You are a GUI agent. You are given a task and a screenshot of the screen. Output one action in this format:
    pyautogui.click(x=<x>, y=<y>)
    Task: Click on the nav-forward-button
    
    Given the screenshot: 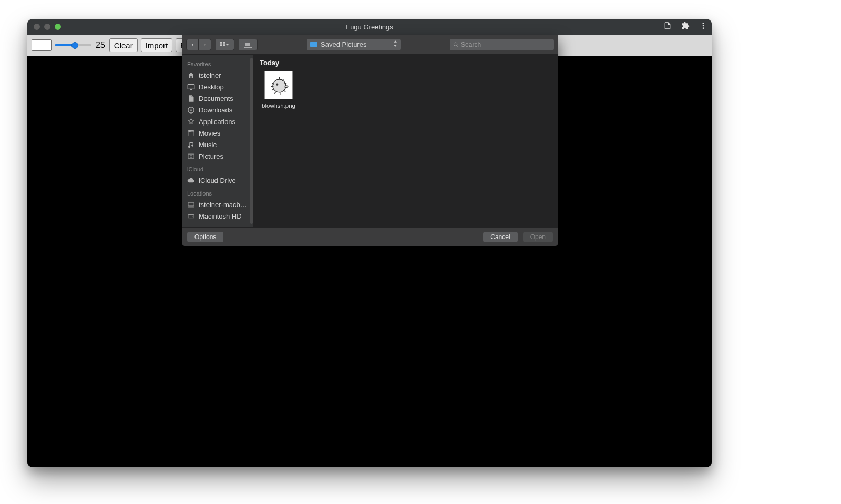 What is the action you would take?
    pyautogui.click(x=205, y=45)
    